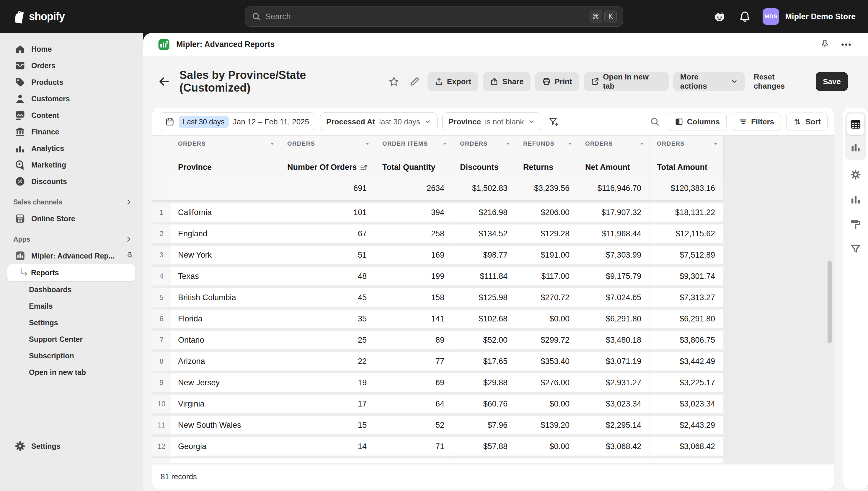 This screenshot has width=868, height=491. What do you see at coordinates (20, 132) in the screenshot?
I see `bank-icon` at bounding box center [20, 132].